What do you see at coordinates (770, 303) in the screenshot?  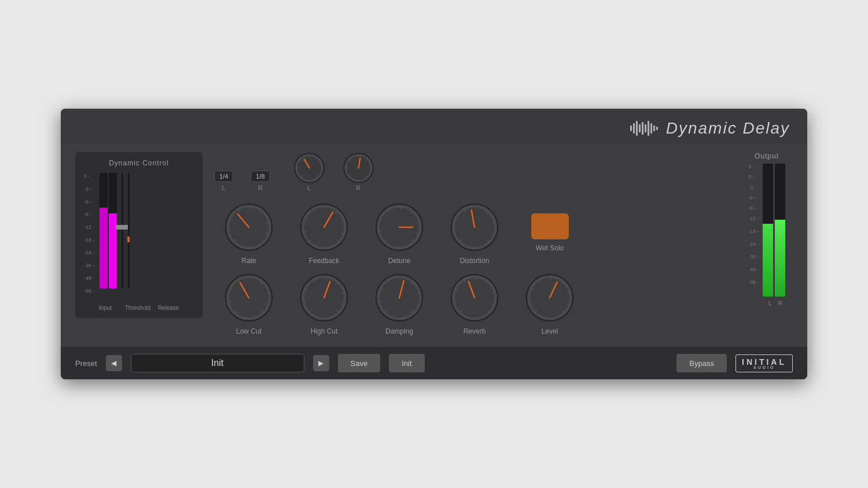 I see `output-l-label: L` at bounding box center [770, 303].